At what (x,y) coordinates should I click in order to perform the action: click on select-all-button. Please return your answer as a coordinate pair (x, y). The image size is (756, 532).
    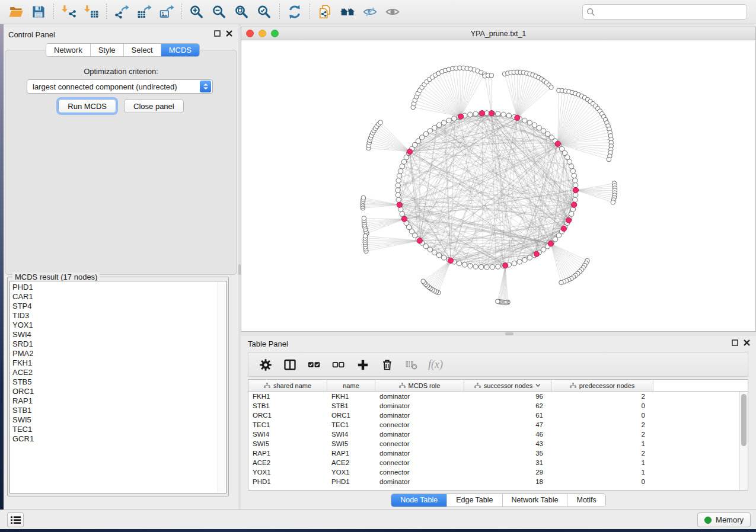
    Looking at the image, I should click on (314, 364).